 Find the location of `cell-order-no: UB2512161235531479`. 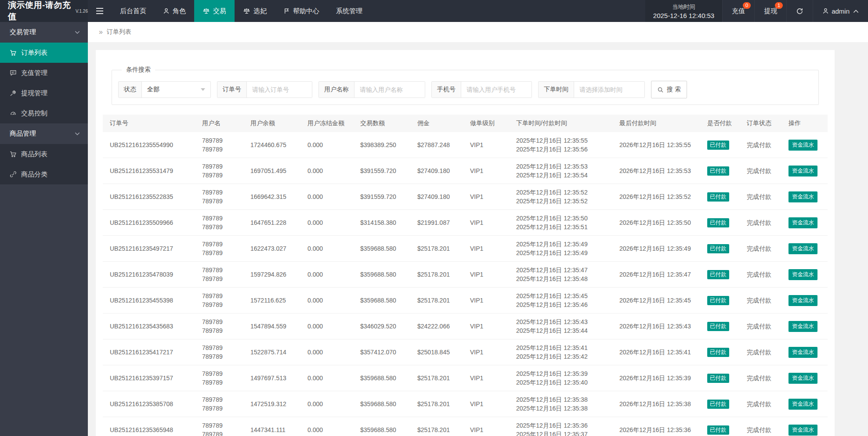

cell-order-no: UB2512161235531479 is located at coordinates (150, 171).